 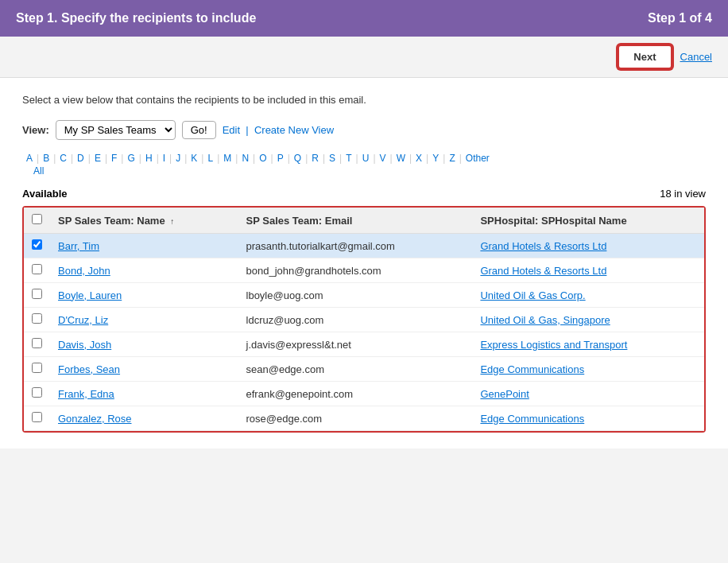 What do you see at coordinates (364, 369) in the screenshot?
I see `table-row: Forbes, Seansean@edge.comEdge Communicat…` at bounding box center [364, 369].